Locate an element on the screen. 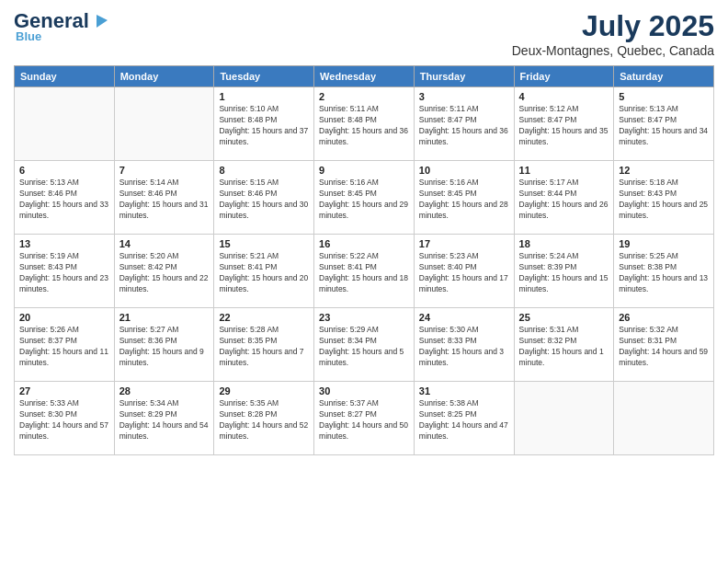 This screenshot has height=563, width=728. day-number: 30 is located at coordinates (364, 391).